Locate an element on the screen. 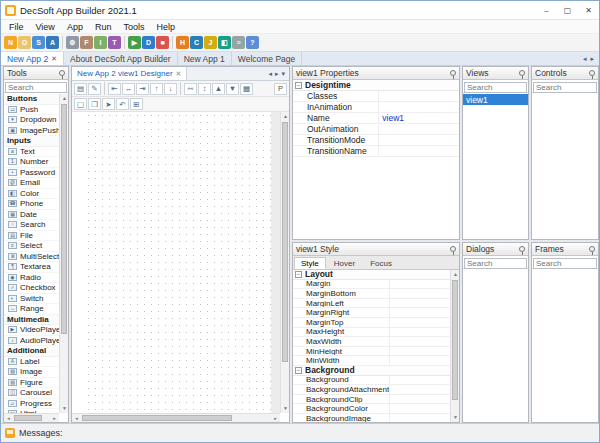 The width and height of the screenshot is (600, 443). new-app-icon: N is located at coordinates (10, 42).